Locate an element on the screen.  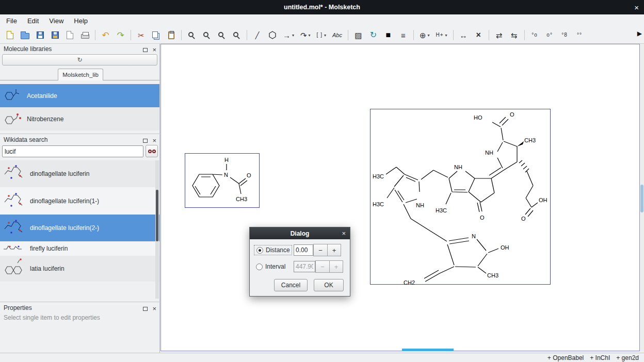
dialog-close-icon: × is located at coordinates (344, 233).